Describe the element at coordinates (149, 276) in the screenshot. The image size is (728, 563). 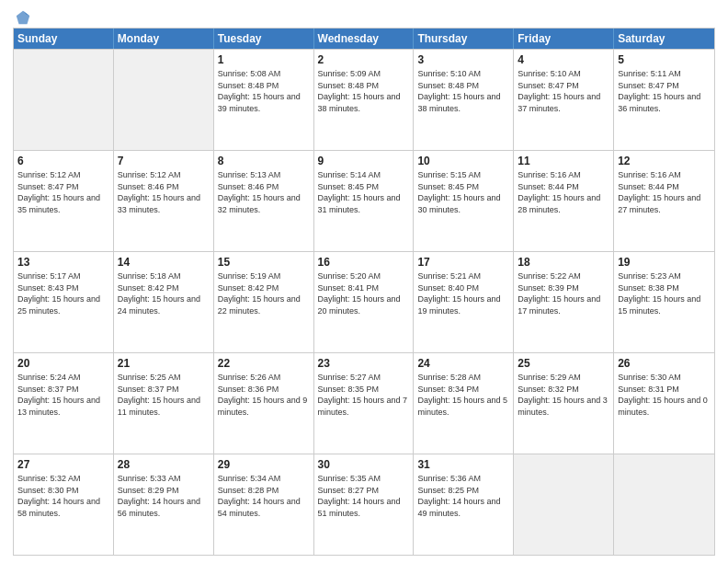
I see `sunrise: Sunrise: 5:18 AM` at that location.